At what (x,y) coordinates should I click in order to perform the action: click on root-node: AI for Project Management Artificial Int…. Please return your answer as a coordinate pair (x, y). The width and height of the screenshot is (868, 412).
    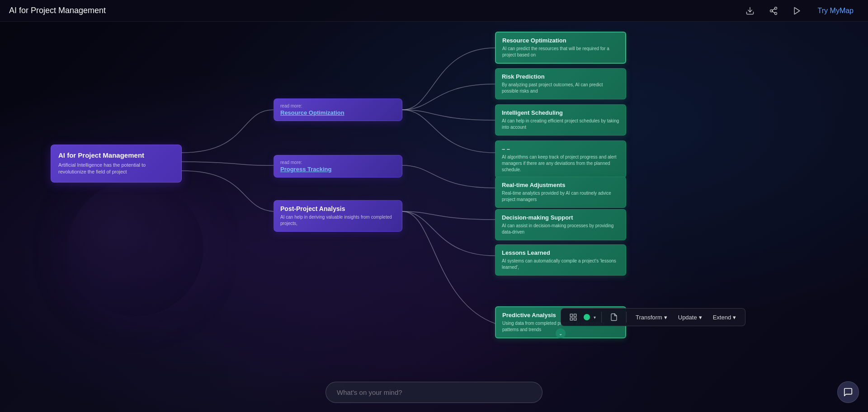
    Looking at the image, I should click on (116, 164).